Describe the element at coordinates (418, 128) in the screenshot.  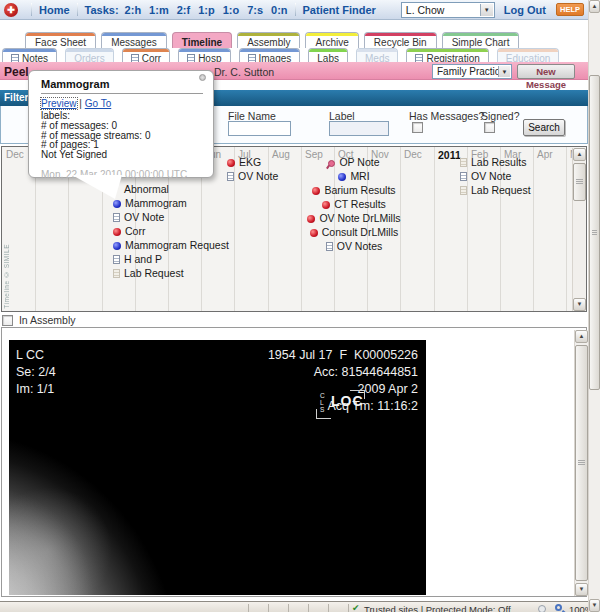
I see `has-messages-checkbox` at that location.